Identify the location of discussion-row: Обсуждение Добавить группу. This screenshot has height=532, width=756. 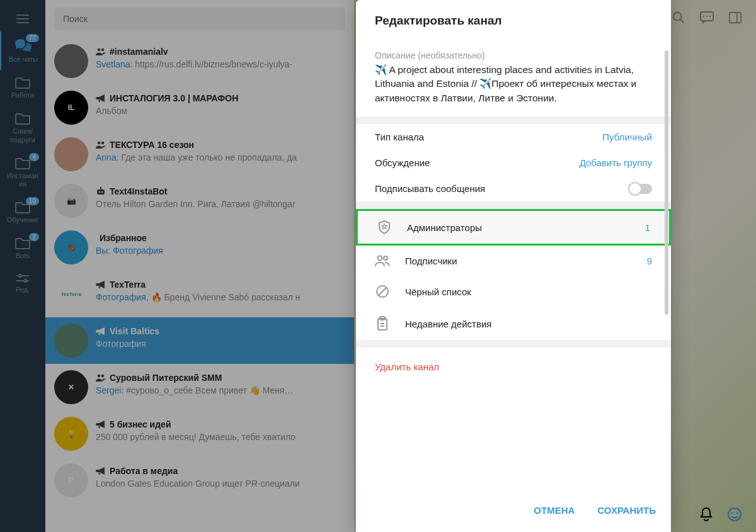
(513, 162).